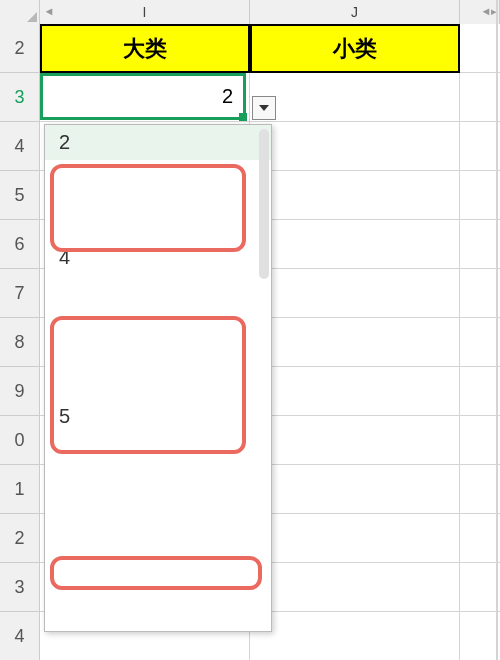 The width and height of the screenshot is (500, 660). What do you see at coordinates (355, 48) in the screenshot?
I see `header-cell-subcategory: 小类` at bounding box center [355, 48].